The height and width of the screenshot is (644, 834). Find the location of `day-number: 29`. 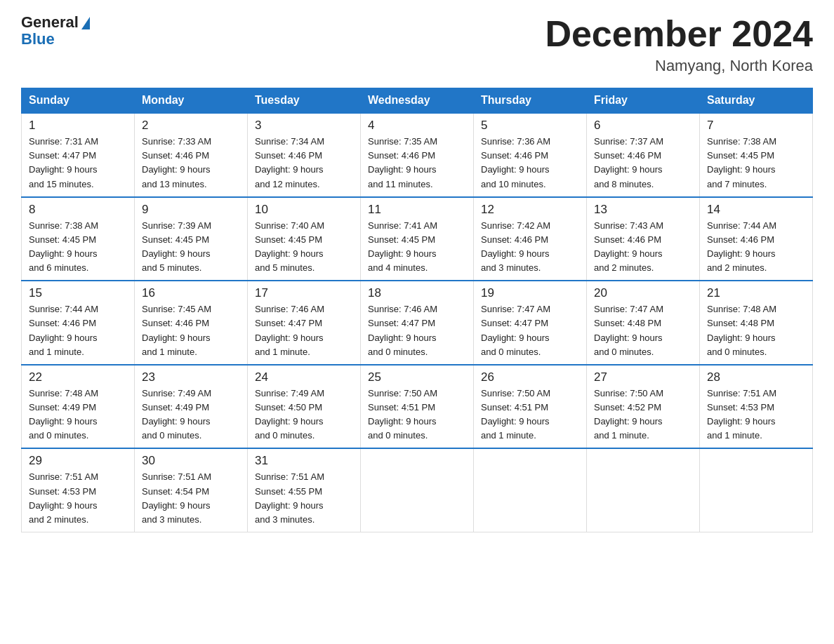

day-number: 29 is located at coordinates (78, 461).